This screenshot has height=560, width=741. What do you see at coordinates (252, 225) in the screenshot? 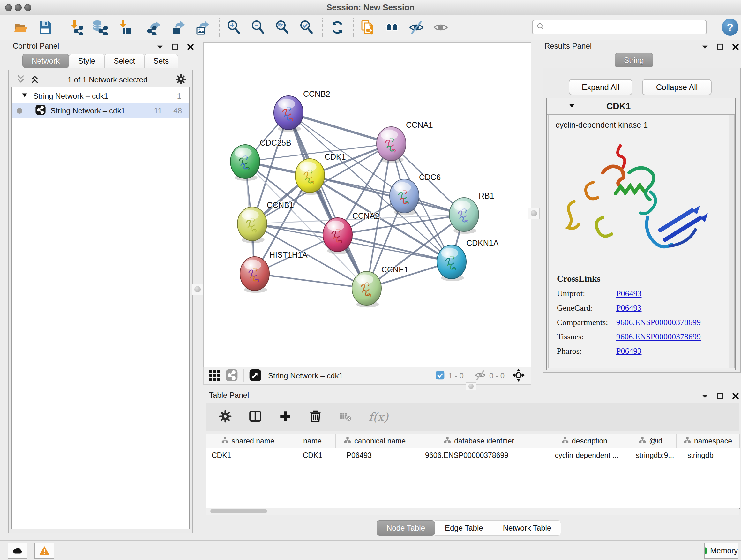
I see `node-CCNB1` at bounding box center [252, 225].